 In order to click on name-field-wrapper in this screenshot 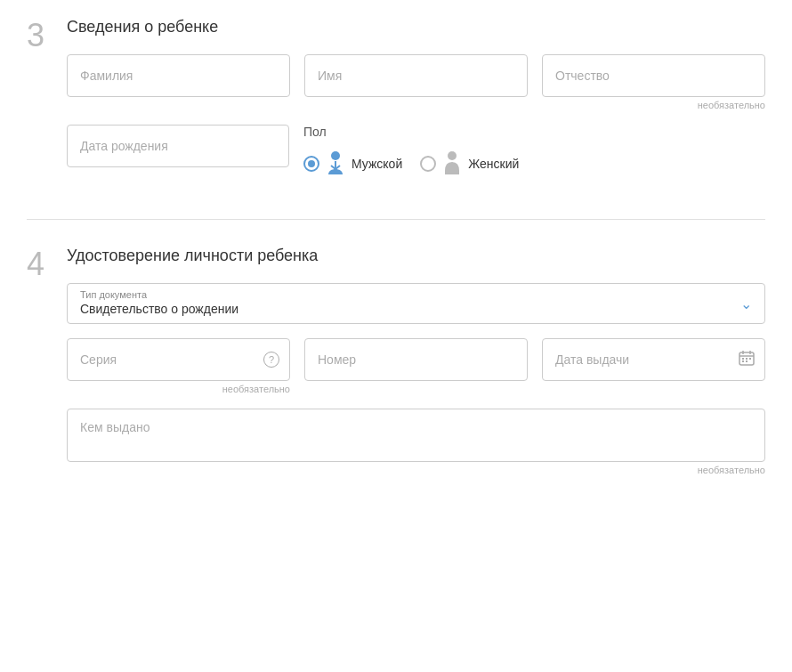, I will do `click(416, 76)`.